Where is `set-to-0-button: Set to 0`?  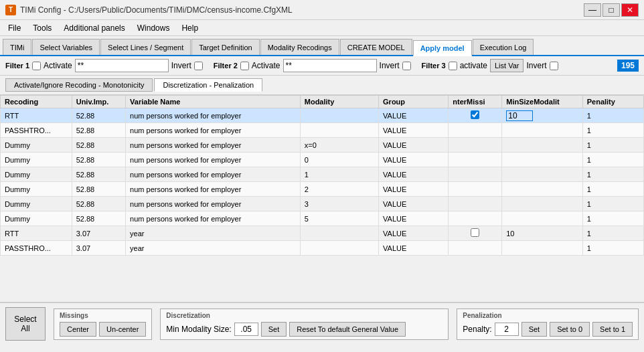 set-to-0-button: Set to 0 is located at coordinates (570, 329).